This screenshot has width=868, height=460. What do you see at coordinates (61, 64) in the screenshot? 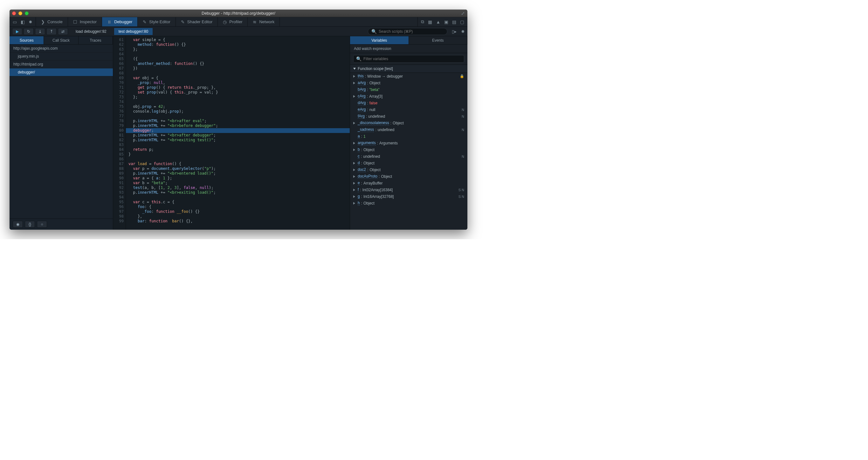
I see `source-item: http://htmlpad.org` at bounding box center [61, 64].